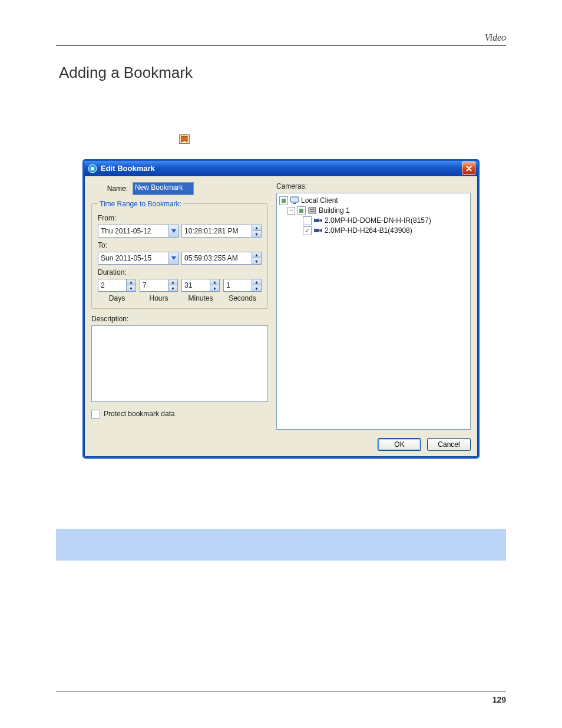 The image size is (562, 728). I want to click on step-1-text: 1. Perform a search., so click(92, 127).